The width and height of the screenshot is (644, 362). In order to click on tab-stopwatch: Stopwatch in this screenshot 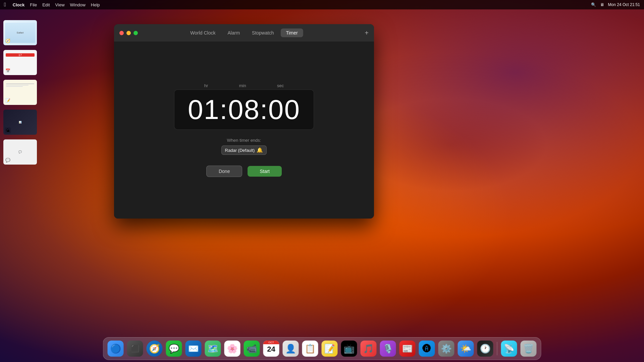, I will do `click(263, 33)`.